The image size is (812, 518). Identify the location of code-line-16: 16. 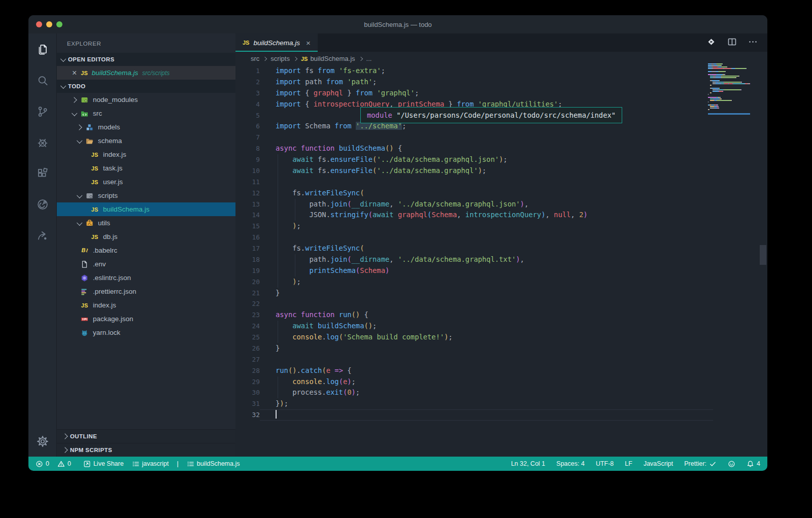
(474, 237).